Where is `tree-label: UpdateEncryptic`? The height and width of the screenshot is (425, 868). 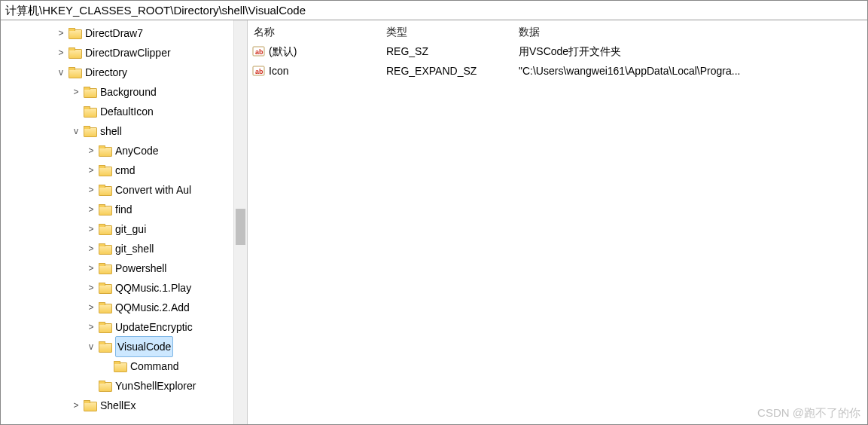 tree-label: UpdateEncryptic is located at coordinates (154, 327).